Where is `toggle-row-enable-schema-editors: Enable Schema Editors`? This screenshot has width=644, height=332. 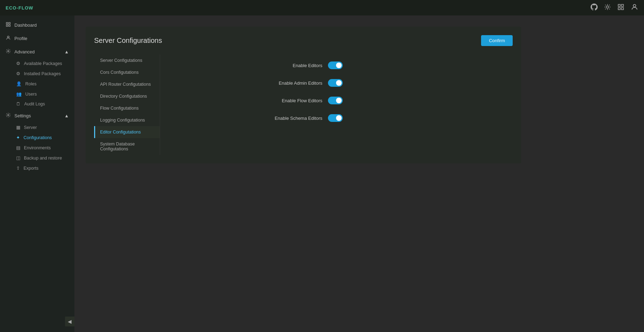
toggle-row-enable-schema-editors: Enable Schema Editors is located at coordinates (258, 118).